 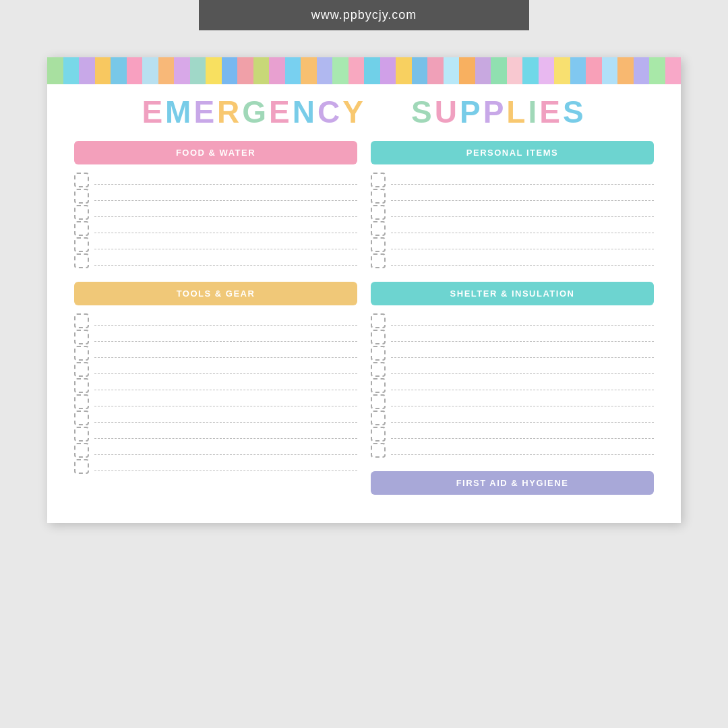 What do you see at coordinates (512, 294) in the screenshot?
I see `shelter-insulation-header: SHELTER & INSULATION` at bounding box center [512, 294].